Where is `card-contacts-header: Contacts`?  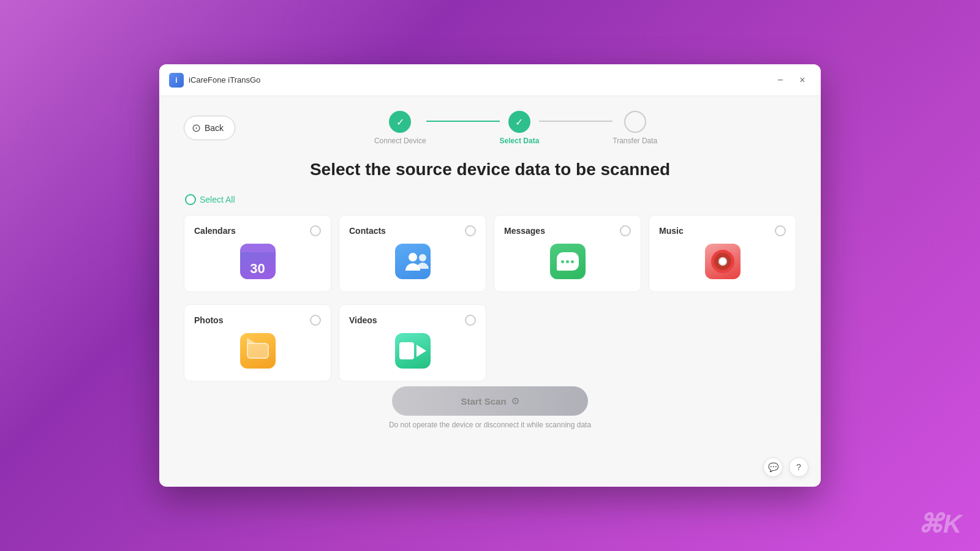 card-contacts-header: Contacts is located at coordinates (413, 231).